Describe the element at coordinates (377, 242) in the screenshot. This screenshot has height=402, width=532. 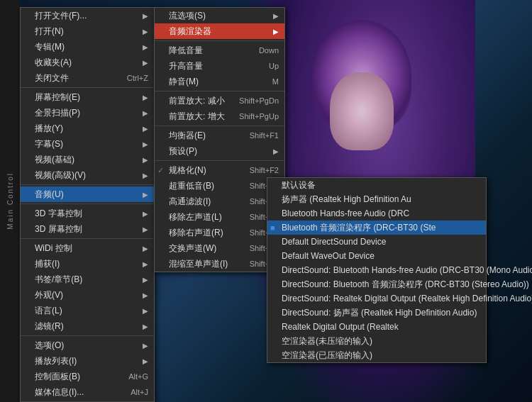
I see `device-default-directsound: Default DirectSound Device` at that location.